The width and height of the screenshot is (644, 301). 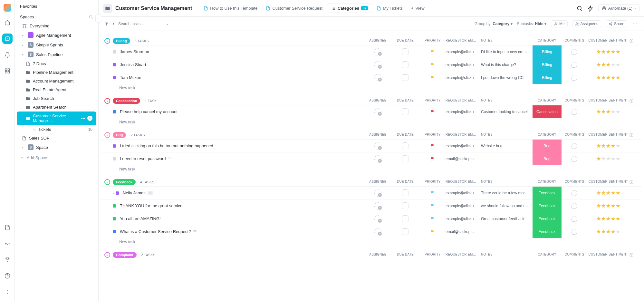 What do you see at coordinates (547, 52) in the screenshot?
I see `category-cell: Billing` at bounding box center [547, 52].